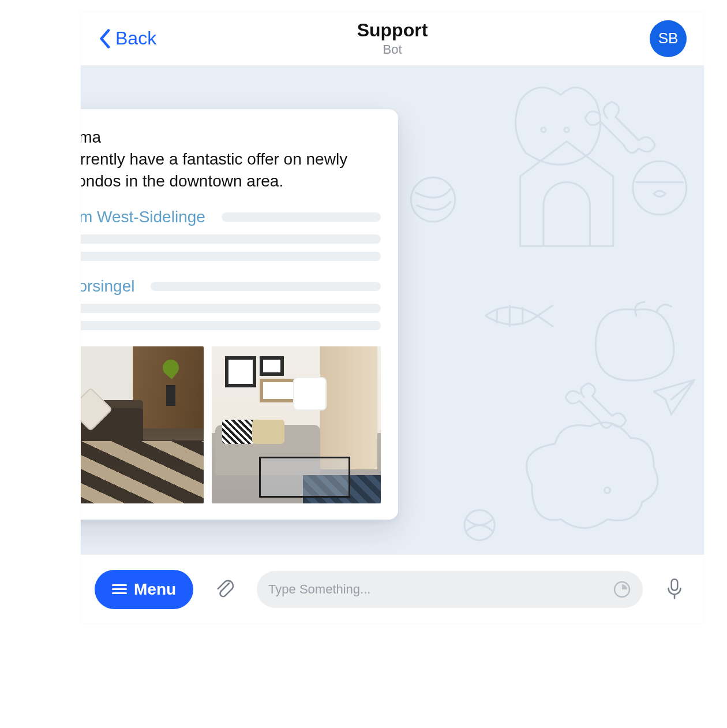 This screenshot has width=727, height=728. I want to click on attach-button, so click(225, 589).